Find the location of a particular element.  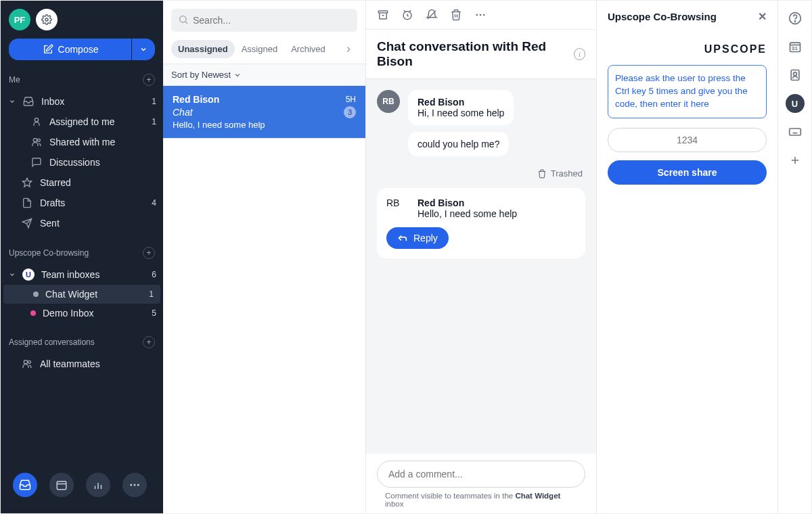

nav-team-inboxes: U Team inboxes 6 is located at coordinates (82, 275).